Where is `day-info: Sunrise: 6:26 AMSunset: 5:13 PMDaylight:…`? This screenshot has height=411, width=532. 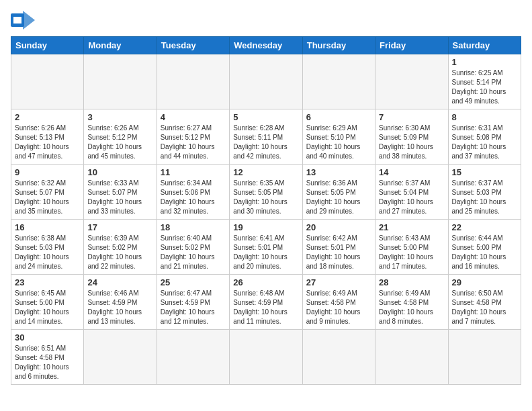
day-info: Sunrise: 6:26 AMSunset: 5:13 PMDaylight:… is located at coordinates (47, 142).